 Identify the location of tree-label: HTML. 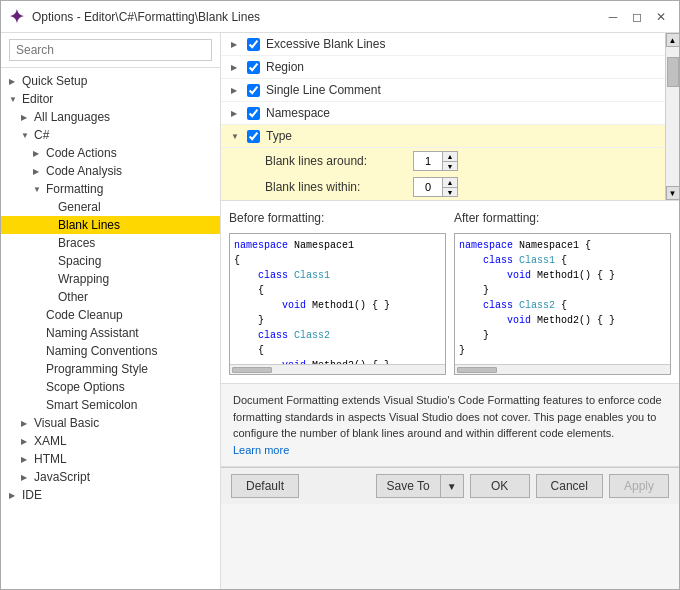
(50, 459).